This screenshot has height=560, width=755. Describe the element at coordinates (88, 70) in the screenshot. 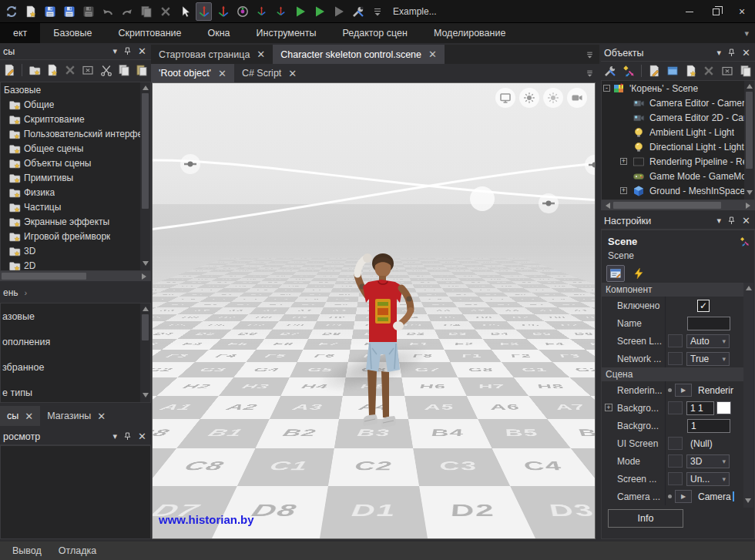

I see `rename-resource-icon` at that location.